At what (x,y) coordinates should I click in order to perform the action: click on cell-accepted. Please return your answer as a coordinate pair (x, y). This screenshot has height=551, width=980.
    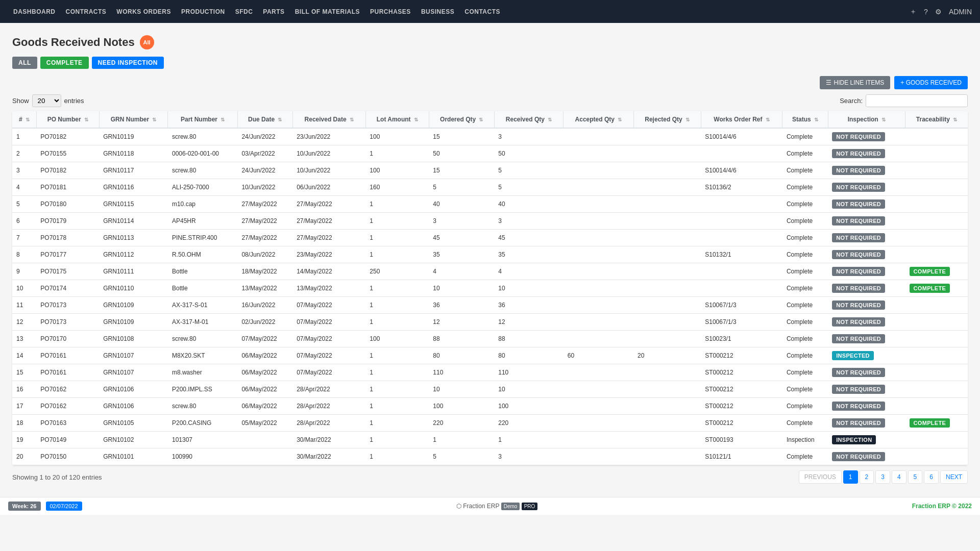
    Looking at the image, I should click on (598, 289).